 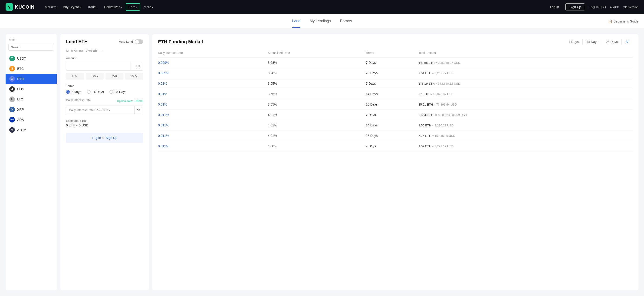 What do you see at coordinates (104, 92) in the screenshot?
I see `terms-radio-group: 7 Days 14 Days 28 Days` at bounding box center [104, 92].